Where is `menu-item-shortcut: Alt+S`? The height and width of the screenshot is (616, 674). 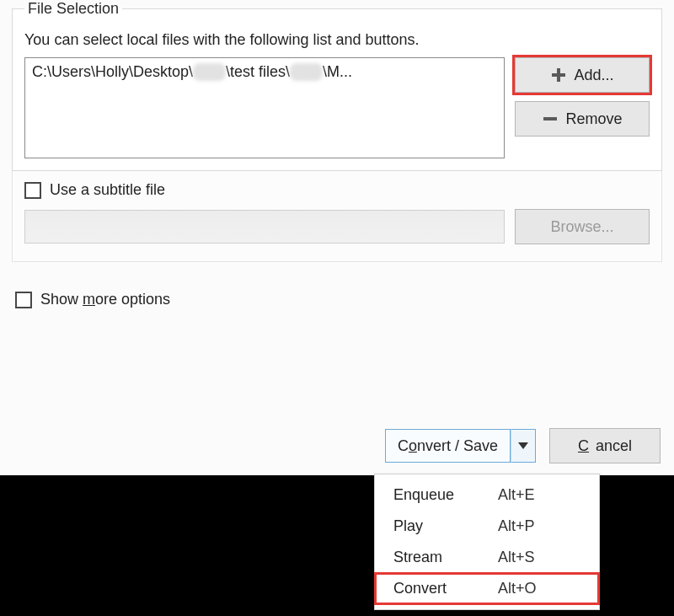 menu-item-shortcut: Alt+S is located at coordinates (516, 558).